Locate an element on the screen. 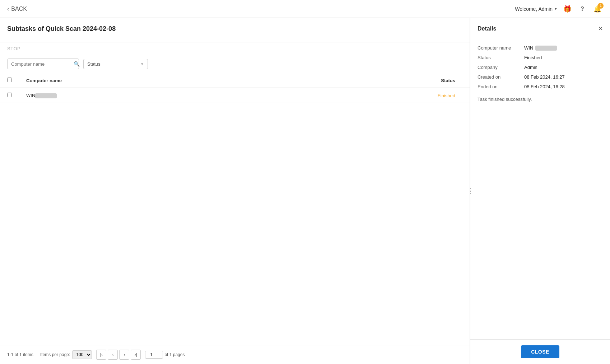 The image size is (610, 364). detail-computer-name-label: Computer name is located at coordinates (501, 48).